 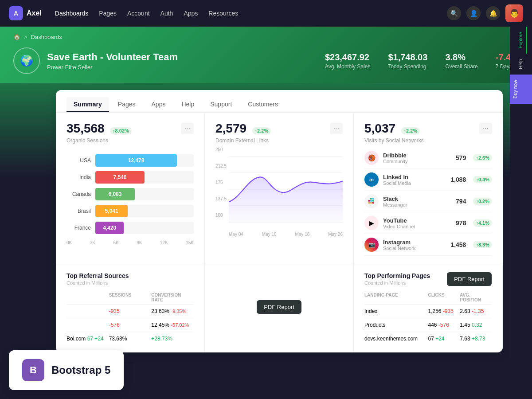 I want to click on nav-resources: Resources, so click(x=223, y=13).